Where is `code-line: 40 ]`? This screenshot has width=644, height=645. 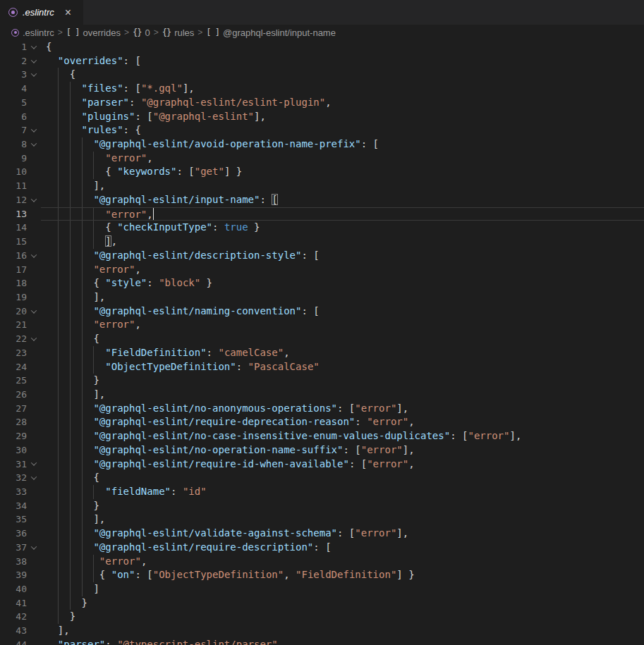
code-line: 40 ] is located at coordinates (322, 589).